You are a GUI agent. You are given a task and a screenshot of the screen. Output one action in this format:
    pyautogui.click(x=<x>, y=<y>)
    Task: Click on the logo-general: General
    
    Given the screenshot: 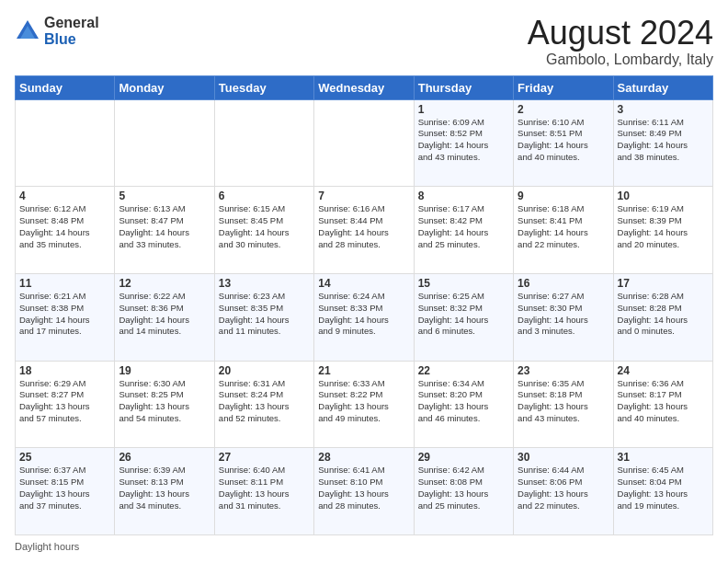 What is the action you would take?
    pyautogui.click(x=72, y=23)
    